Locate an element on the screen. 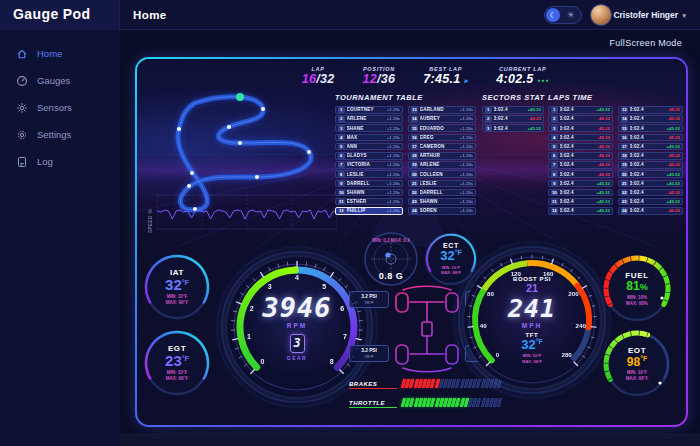 The image size is (700, 446). table-row: 4MAX+1.23s is located at coordinates (369, 138).